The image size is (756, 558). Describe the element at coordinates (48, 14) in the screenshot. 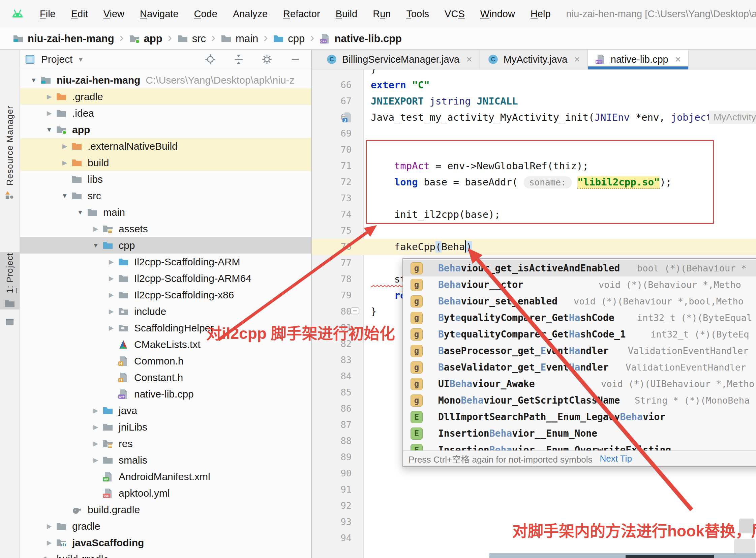

I see `menu-item-file: File` at that location.